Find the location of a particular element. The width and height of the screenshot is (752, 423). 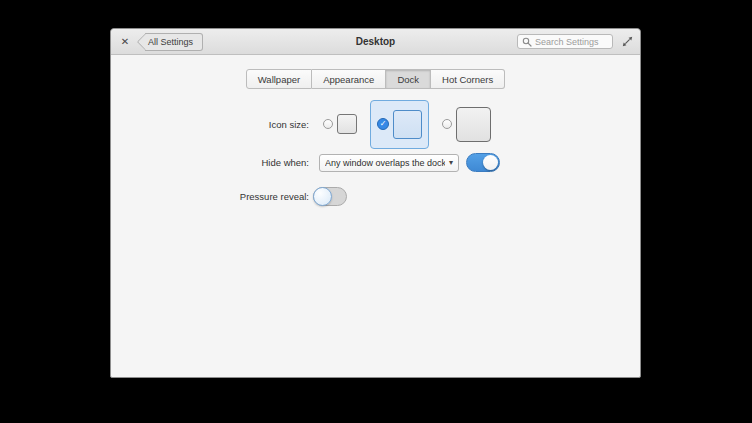

hide-when-dropdown-value: Any window overlaps the dock is located at coordinates (385, 163).